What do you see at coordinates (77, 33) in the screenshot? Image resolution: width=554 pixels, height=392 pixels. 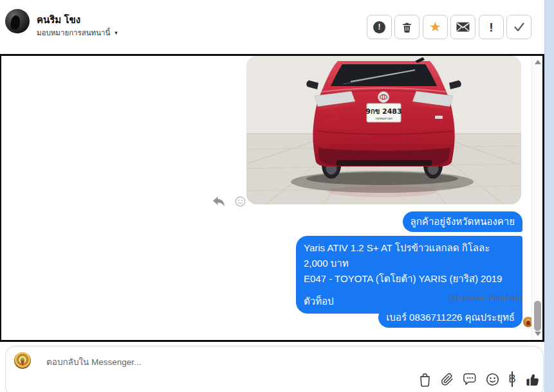 I see `assign-conversation-dropdown: มอบหมายการสนทนานี้ ▼` at bounding box center [77, 33].